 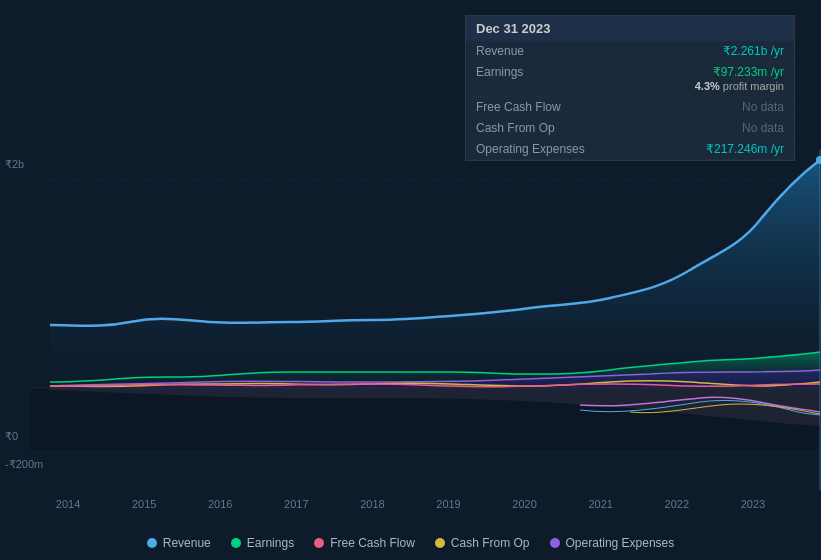 What do you see at coordinates (410, 504) in the screenshot?
I see `x-axis-labels: 2014 2015 2016 2017 2018 2019 2020 2021 …` at bounding box center [410, 504].